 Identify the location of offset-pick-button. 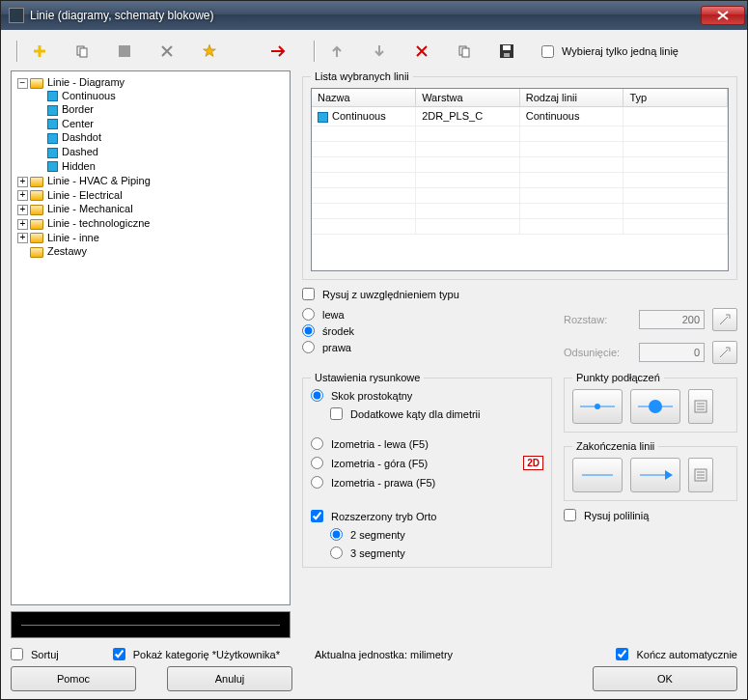
(725, 352).